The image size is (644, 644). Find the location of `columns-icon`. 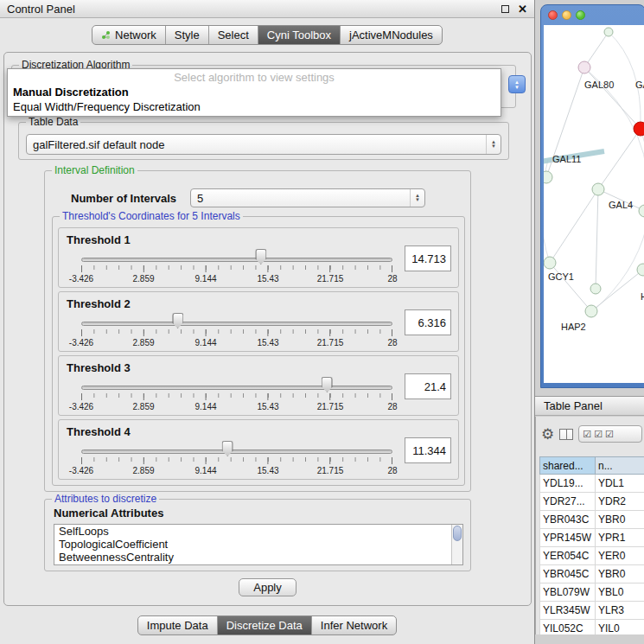

columns-icon is located at coordinates (566, 434).